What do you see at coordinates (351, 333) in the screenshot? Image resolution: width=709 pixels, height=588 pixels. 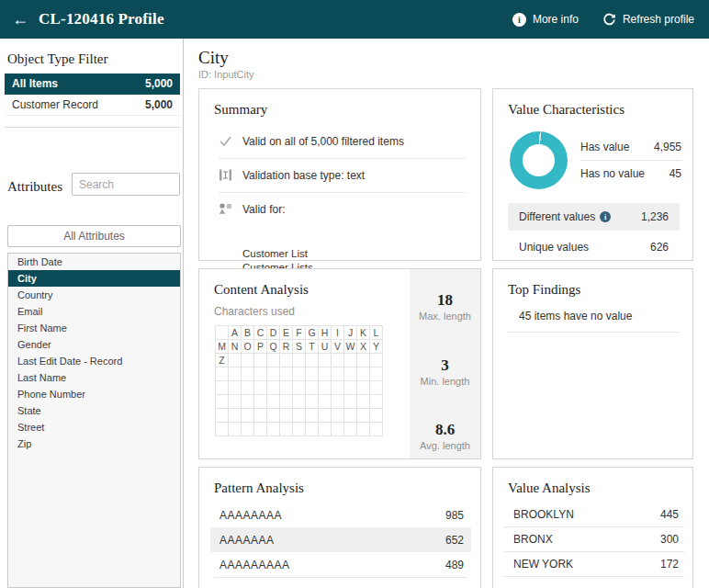 I see `char-grid-cell: J` at bounding box center [351, 333].